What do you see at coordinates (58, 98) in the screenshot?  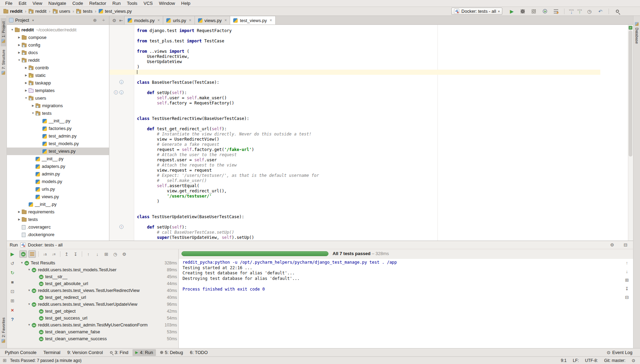 I see `tree-item-users: ▼users` at bounding box center [58, 98].